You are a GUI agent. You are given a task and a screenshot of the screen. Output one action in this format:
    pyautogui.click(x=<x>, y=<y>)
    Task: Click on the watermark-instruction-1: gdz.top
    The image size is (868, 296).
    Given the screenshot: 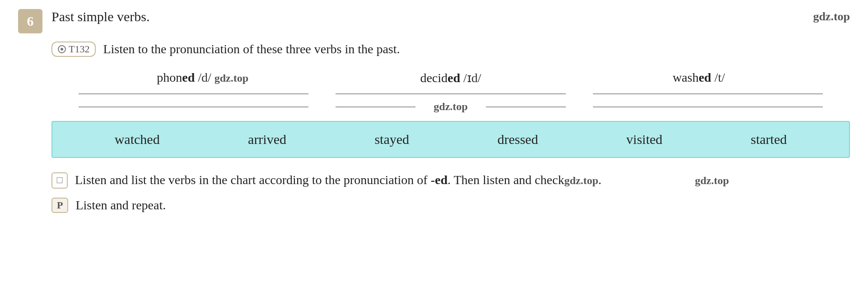 What is the action you would take?
    pyautogui.click(x=581, y=180)
    